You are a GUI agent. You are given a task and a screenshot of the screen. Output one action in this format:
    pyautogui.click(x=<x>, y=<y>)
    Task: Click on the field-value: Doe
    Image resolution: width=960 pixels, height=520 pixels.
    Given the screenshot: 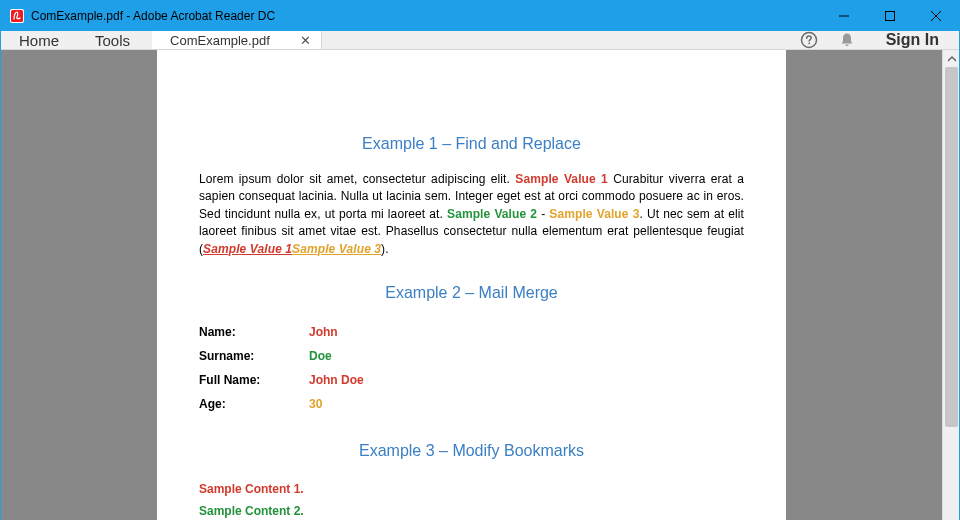 What is the action you would take?
    pyautogui.click(x=320, y=356)
    